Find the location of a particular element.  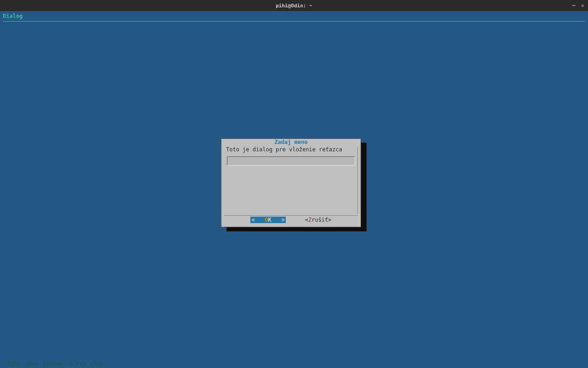

dialog-title-row: Zadaj meno is located at coordinates (291, 142).